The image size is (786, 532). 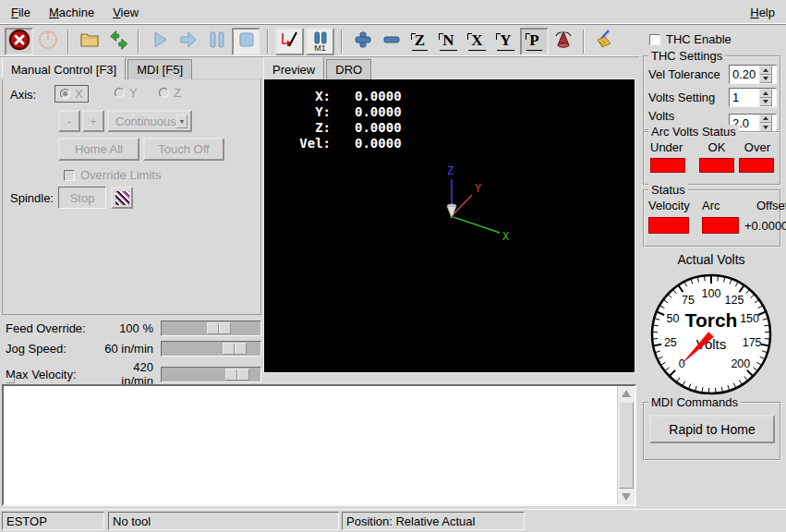 What do you see at coordinates (246, 42) in the screenshot?
I see `stop-button` at bounding box center [246, 42].